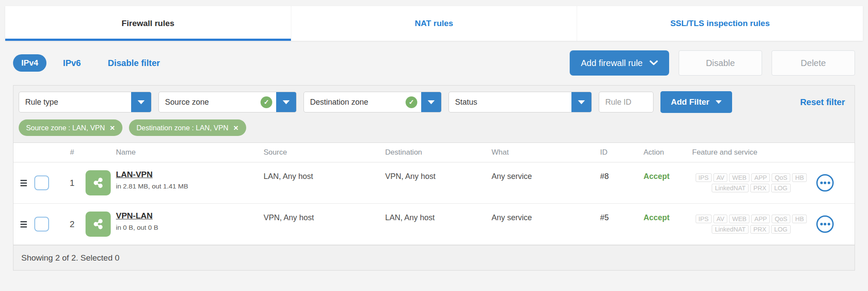 This screenshot has height=291, width=868. Describe the element at coordinates (434, 23) in the screenshot. I see `rule-type-tabbar: Firewall rules NAT rules SSL/TLS inspect…` at that location.